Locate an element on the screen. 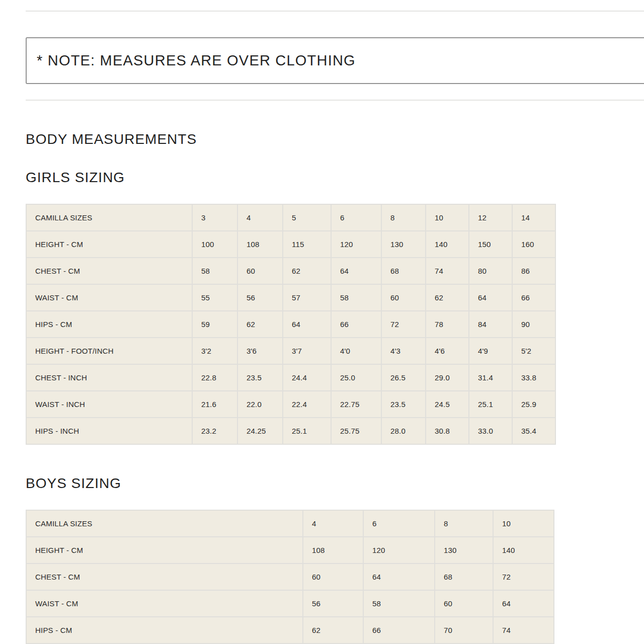 Image resolution: width=644 pixels, height=644 pixels. value-cell: 22.0 is located at coordinates (260, 405).